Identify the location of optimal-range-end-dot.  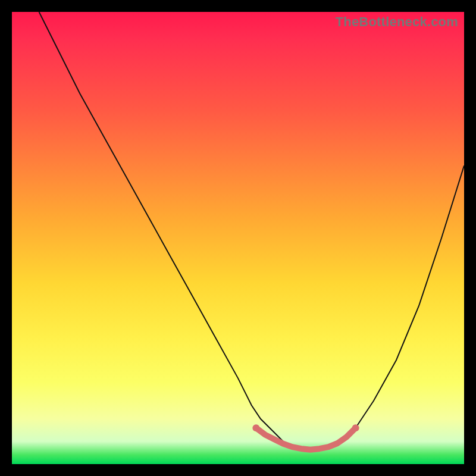
(356, 428).